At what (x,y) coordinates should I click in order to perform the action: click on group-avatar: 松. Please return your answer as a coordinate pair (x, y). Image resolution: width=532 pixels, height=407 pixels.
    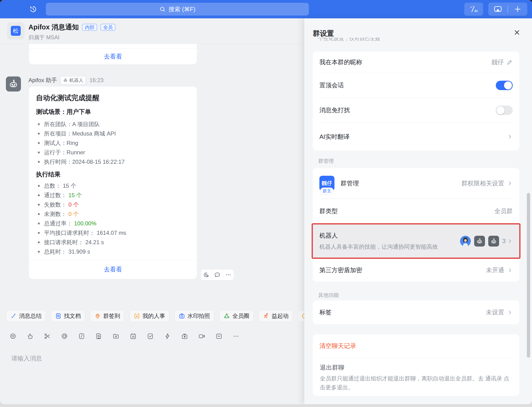
    Looking at the image, I should click on (16, 31).